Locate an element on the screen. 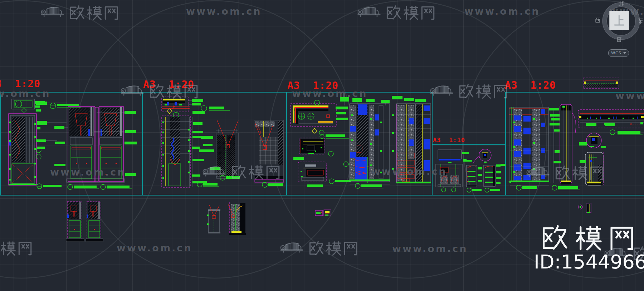 The height and width of the screenshot is (291, 644). compass-north-label is located at coordinates (621, 3).